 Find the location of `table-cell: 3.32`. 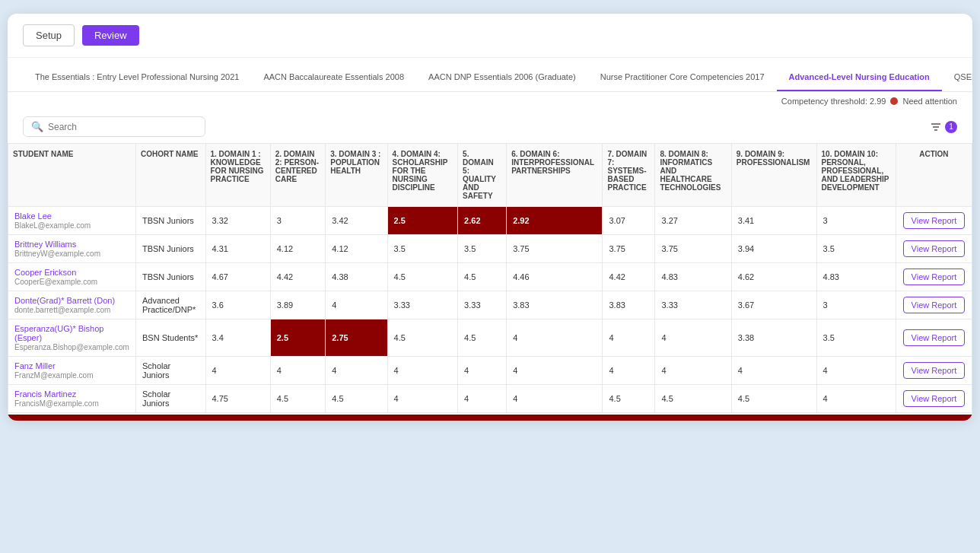

table-cell: 3.32 is located at coordinates (237, 221).